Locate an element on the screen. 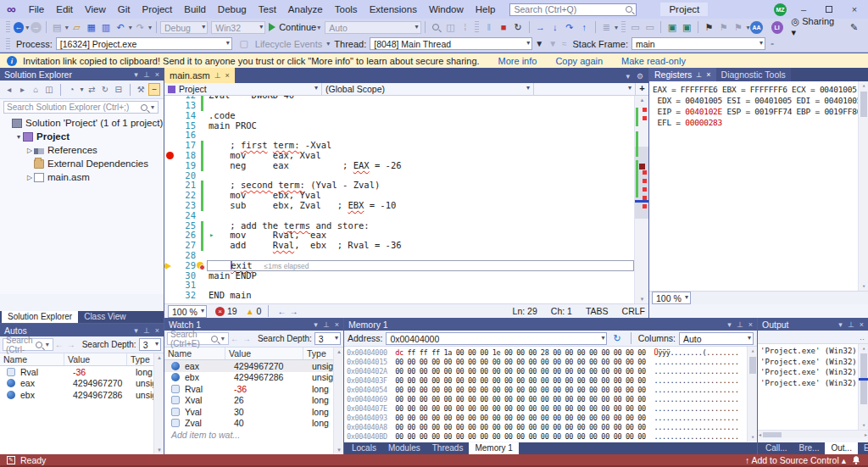 The height and width of the screenshot is (467, 868). diagnostics-icon: ▣ is located at coordinates (671, 27).